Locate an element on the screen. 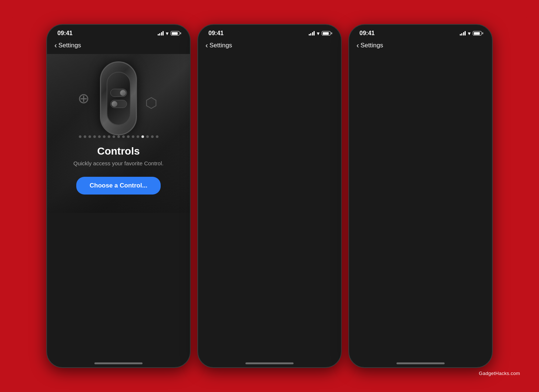 The height and width of the screenshot is (392, 539). time-2: 09:41 is located at coordinates (216, 33).